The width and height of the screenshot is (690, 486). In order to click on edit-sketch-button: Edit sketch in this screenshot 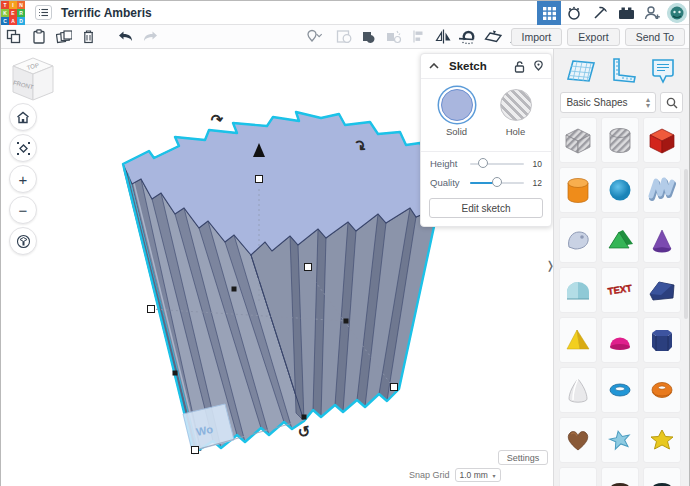, I will do `click(486, 208)`.